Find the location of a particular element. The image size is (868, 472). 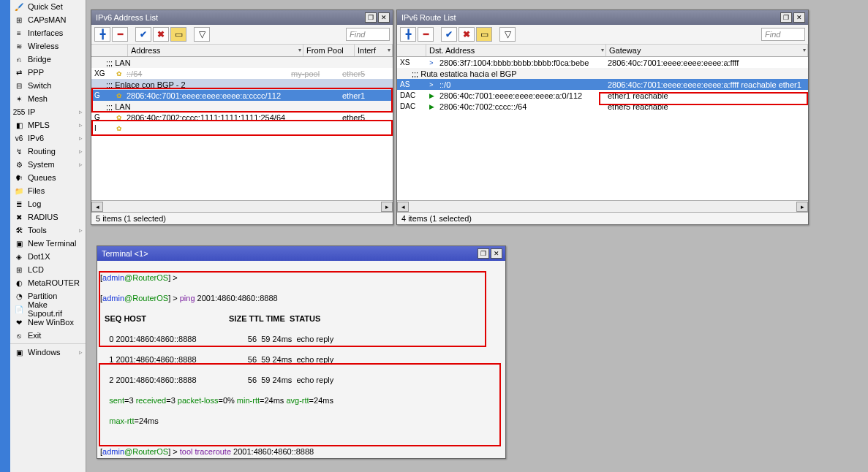

sidebar-icon: ≡ is located at coordinates (19, 33).